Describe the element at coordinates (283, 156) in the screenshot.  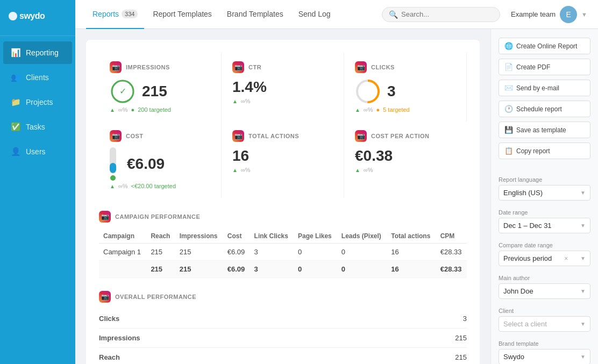
I see `total-actions-value-row: 16` at that location.